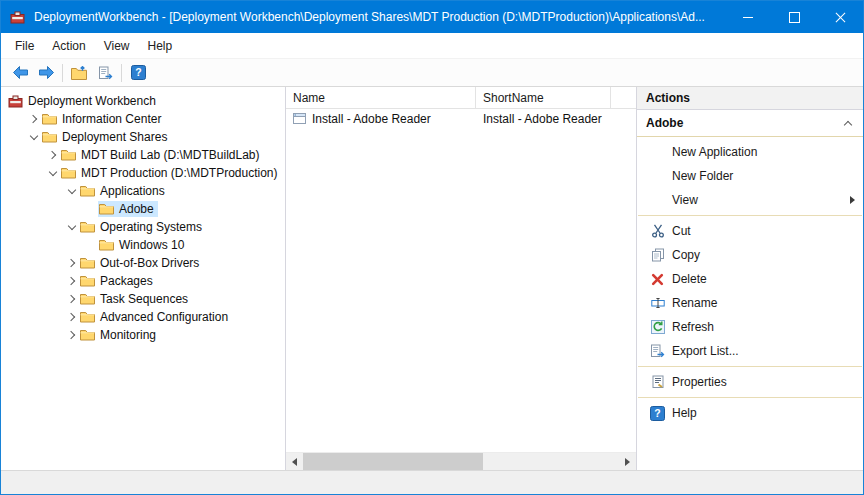 This screenshot has width=864, height=495. I want to click on scroll-right-button, so click(628, 462).